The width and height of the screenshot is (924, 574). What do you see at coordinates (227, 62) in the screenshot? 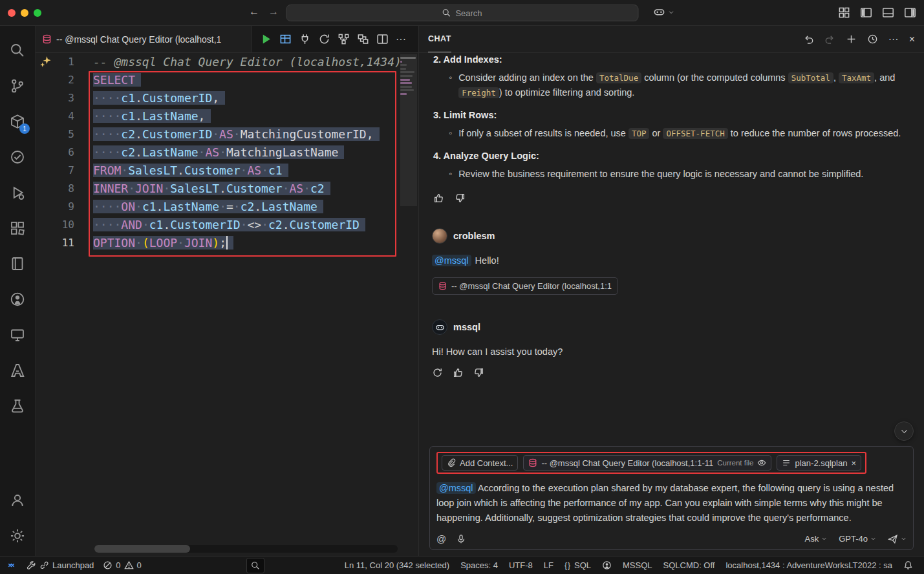
I see `code-line: 1-- @mssql Chat Query Editor (localhost,…` at bounding box center [227, 62].